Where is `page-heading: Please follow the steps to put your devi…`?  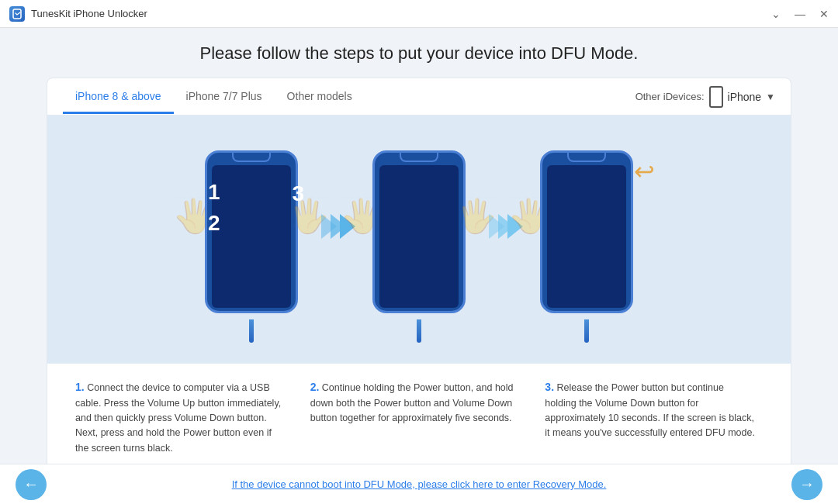
page-heading: Please follow the steps to put your devi… is located at coordinates (419, 54).